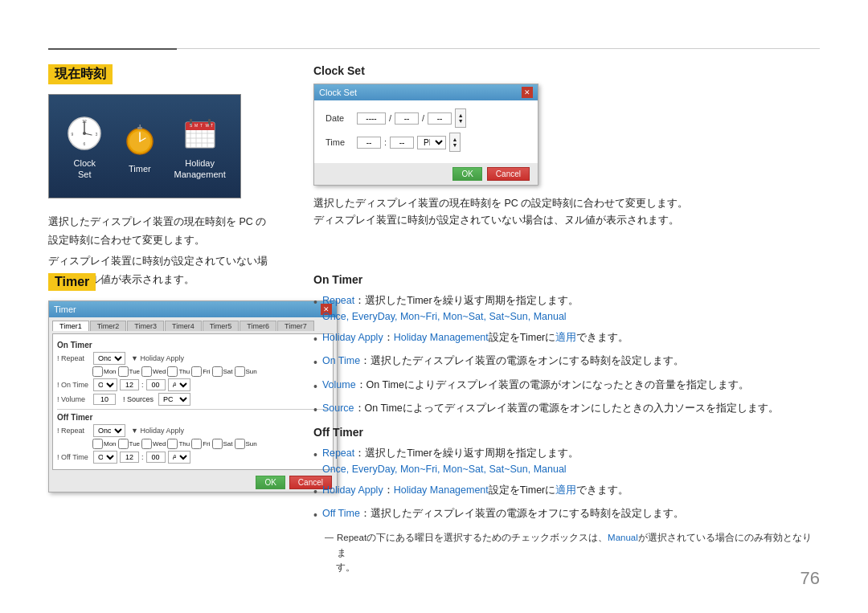 This screenshot has width=868, height=613. Describe the element at coordinates (193, 402) in the screenshot. I see `timer-content: On Timer ! Repeat Once EveryDay Manual ▼…` at that location.